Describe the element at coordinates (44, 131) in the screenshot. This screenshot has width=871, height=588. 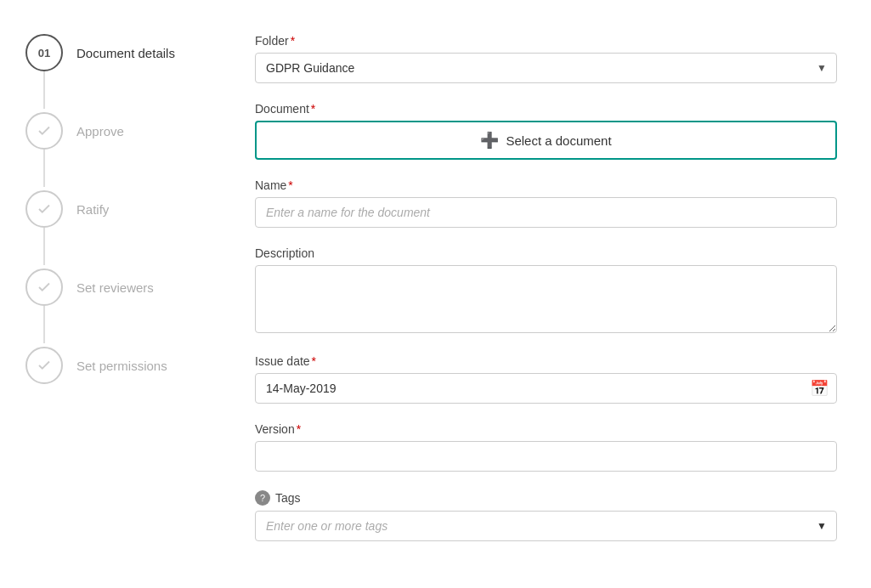
I see `step-circle-approve` at that location.